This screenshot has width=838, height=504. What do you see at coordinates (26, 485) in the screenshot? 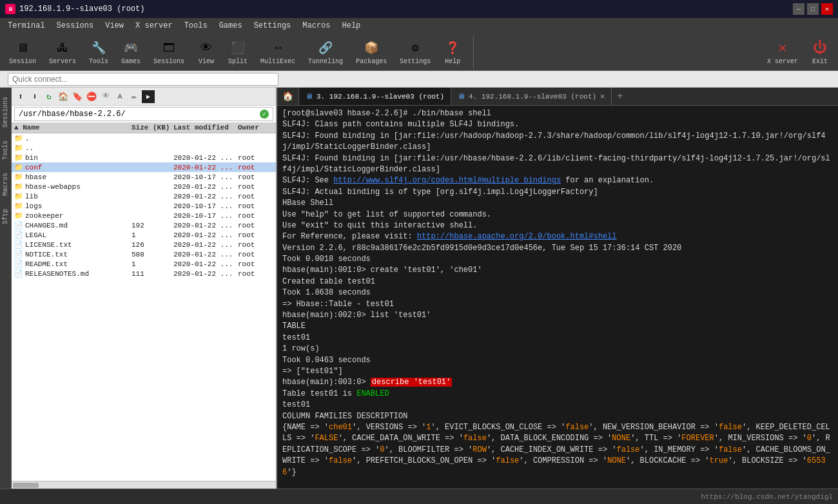
I see `file-scrollbar-thumb` at bounding box center [26, 485].